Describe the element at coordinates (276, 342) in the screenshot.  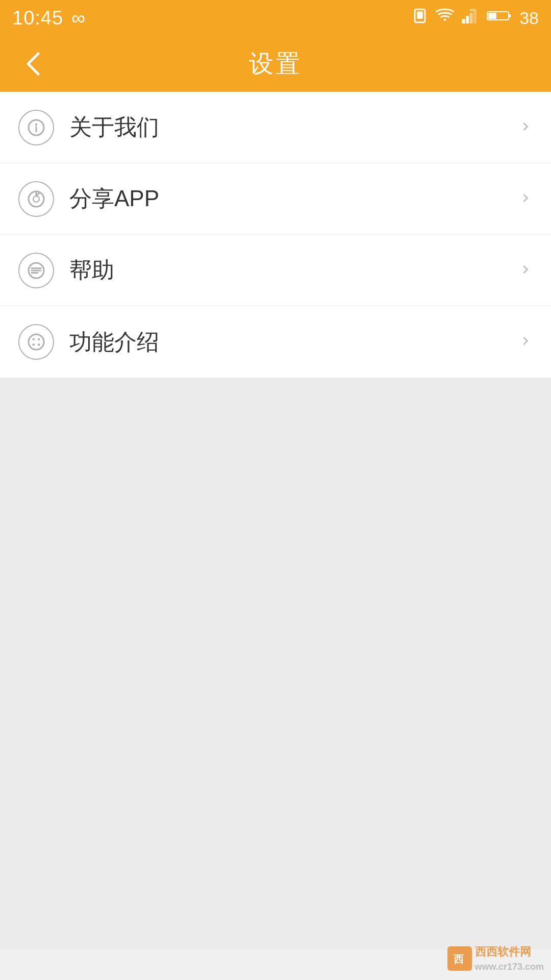
I see `menu-item-features: 功能介绍` at that location.